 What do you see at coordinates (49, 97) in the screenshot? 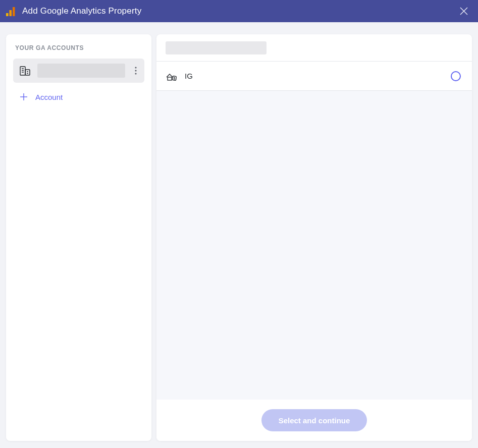
I see `add-account-label: Account` at bounding box center [49, 97].